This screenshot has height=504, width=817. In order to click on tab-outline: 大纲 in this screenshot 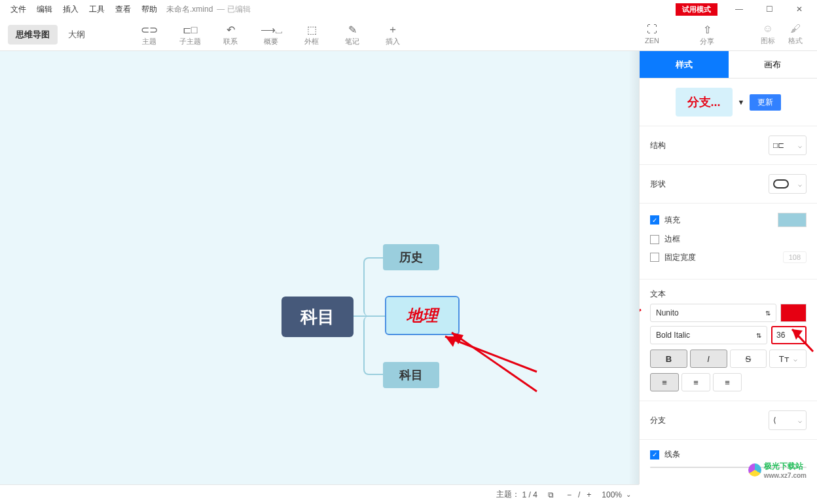, I will do `click(77, 35)`.